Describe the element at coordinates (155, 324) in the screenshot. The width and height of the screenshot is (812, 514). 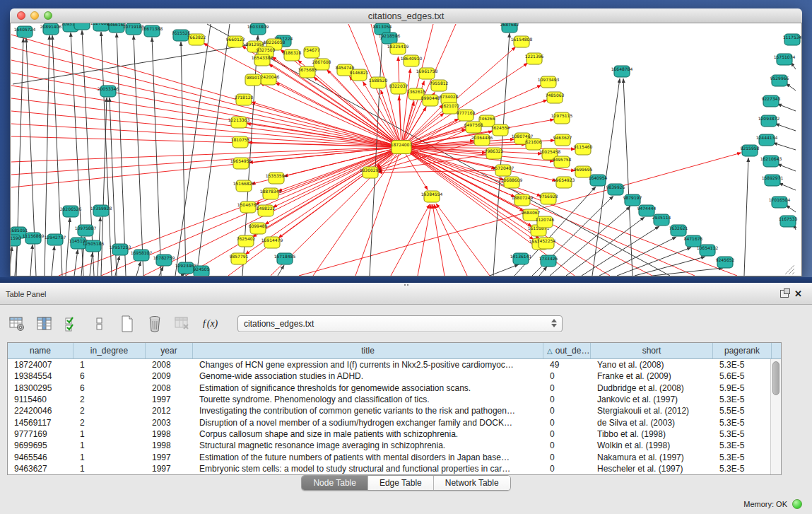
I see `delete-columns-button` at that location.